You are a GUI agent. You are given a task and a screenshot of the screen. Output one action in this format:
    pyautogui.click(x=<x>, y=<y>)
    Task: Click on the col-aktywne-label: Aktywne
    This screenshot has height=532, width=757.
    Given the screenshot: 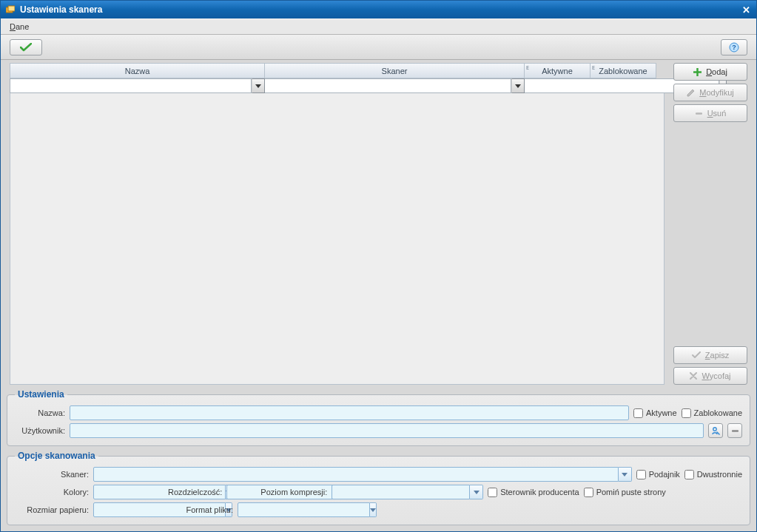 What is the action you would take?
    pyautogui.click(x=557, y=71)
    